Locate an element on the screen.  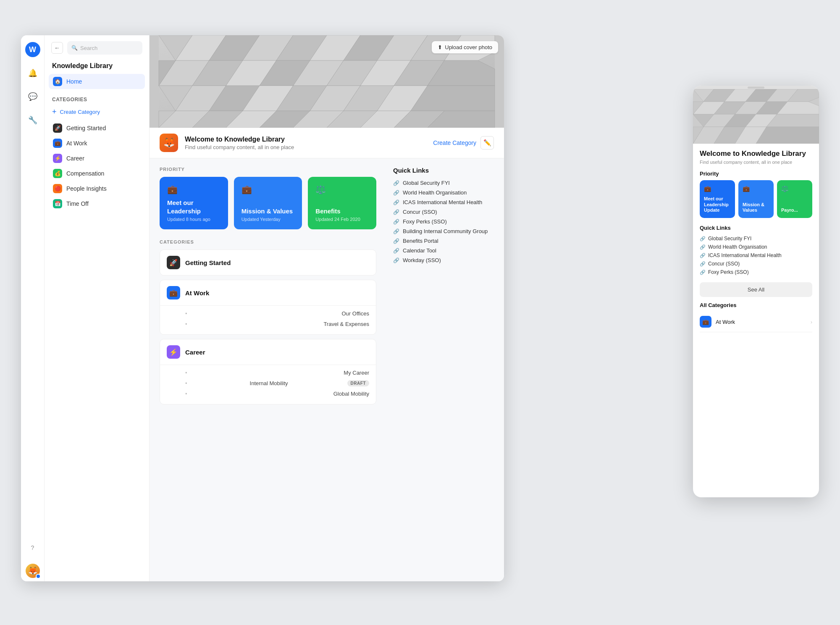
icon-bar: W 🔔 💬 🔧 ? 🦊 is located at coordinates (33, 308).